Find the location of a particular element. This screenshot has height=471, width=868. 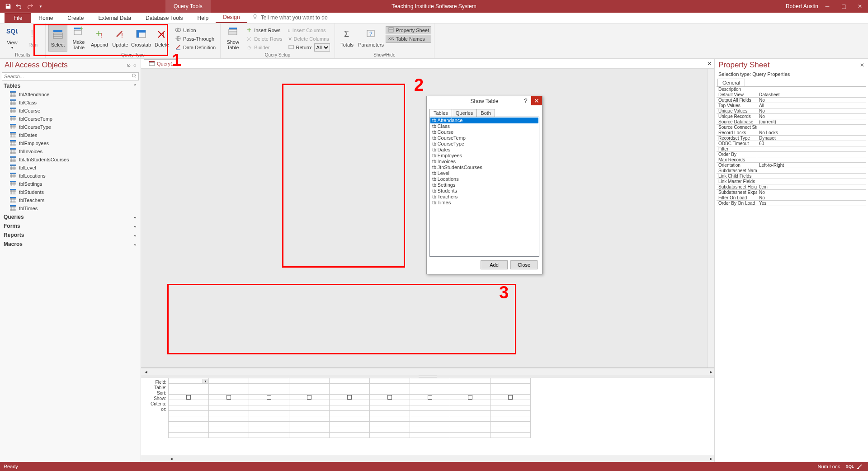

dialog-titlebar: Show Table ? ✕ is located at coordinates (485, 101).